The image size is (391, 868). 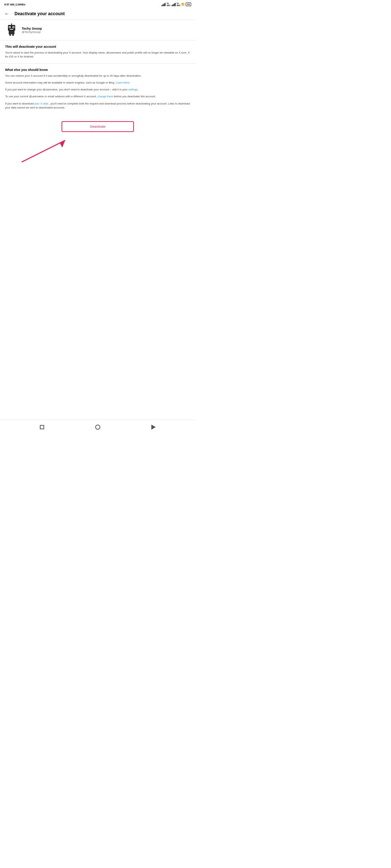 I want to click on nav-recents-button, so click(x=42, y=427).